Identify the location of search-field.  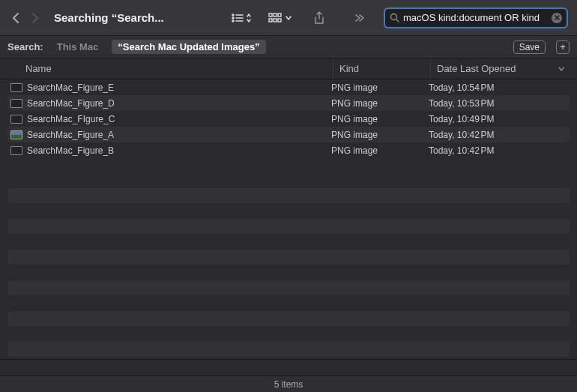
(476, 18).